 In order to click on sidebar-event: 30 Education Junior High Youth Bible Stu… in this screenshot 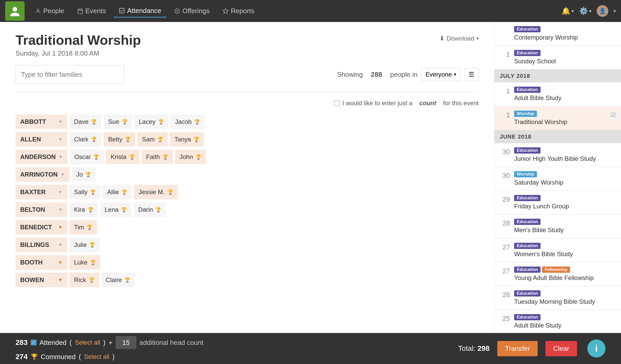, I will do `click(558, 155)`.